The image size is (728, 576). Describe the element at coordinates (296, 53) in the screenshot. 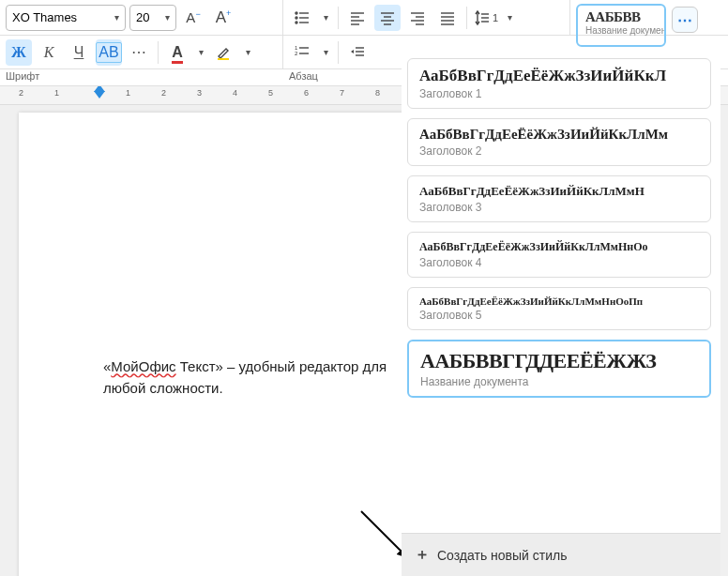

I see `svg-text: 2` at that location.